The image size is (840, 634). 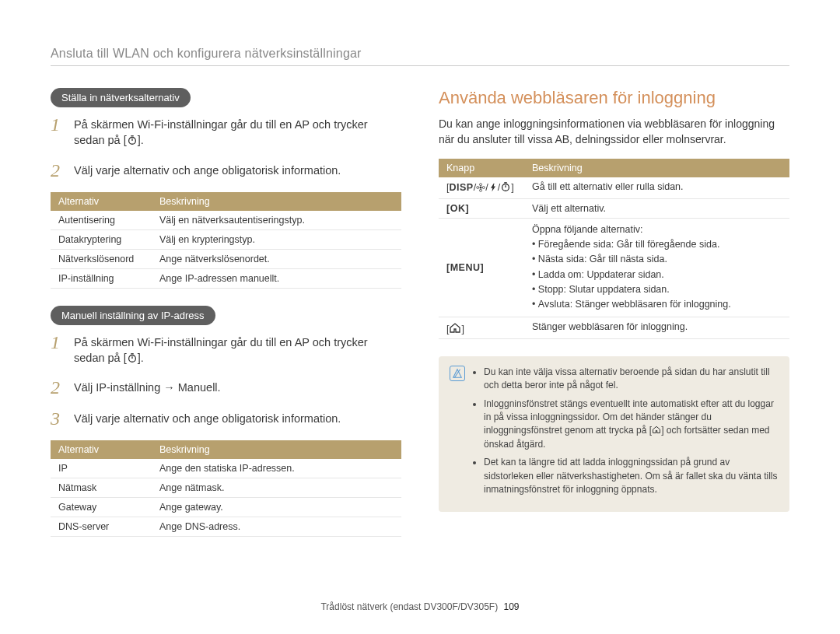 What do you see at coordinates (226, 419) in the screenshot?
I see `s2-step-3: 3 Välj varje alternativ och ange obligat…` at bounding box center [226, 419].